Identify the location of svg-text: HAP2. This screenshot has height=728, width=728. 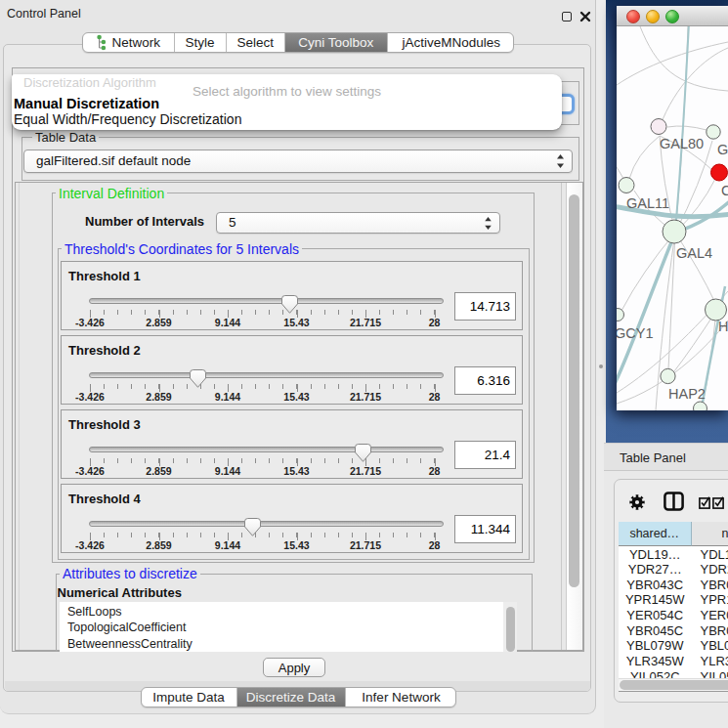
(687, 394).